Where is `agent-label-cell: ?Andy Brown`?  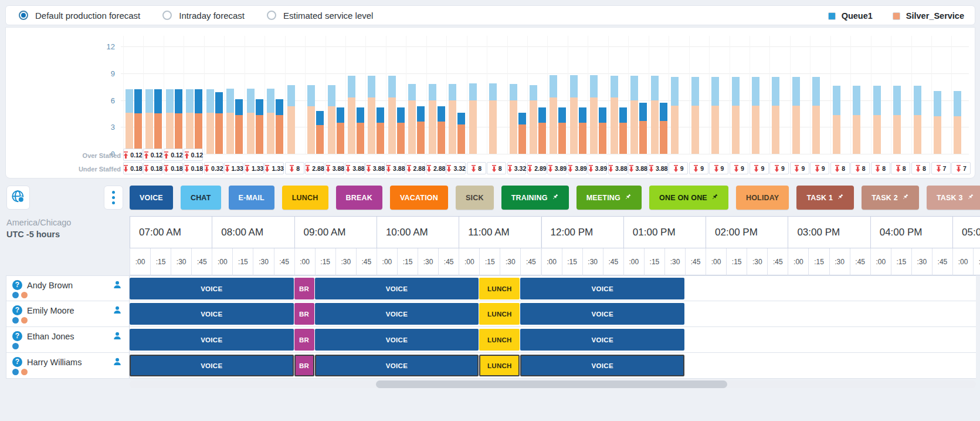 agent-label-cell: ?Andy Brown is located at coordinates (68, 288).